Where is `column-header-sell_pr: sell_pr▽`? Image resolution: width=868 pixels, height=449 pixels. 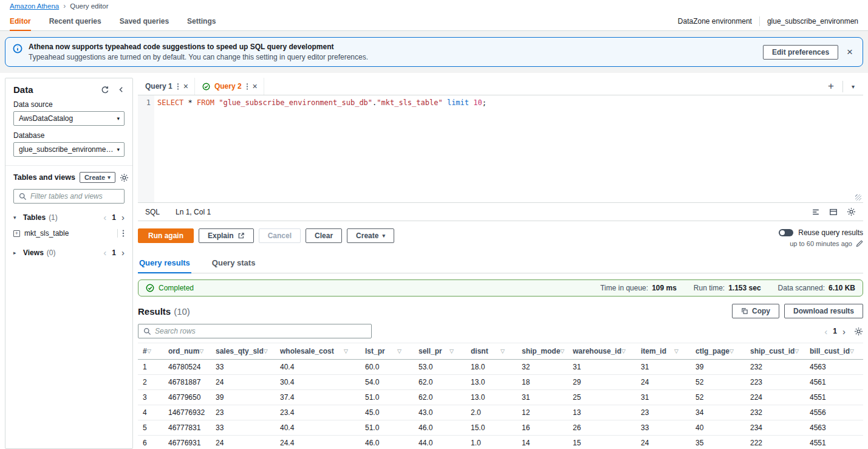 column-header-sell_pr: sell_pr▽ is located at coordinates (440, 351).